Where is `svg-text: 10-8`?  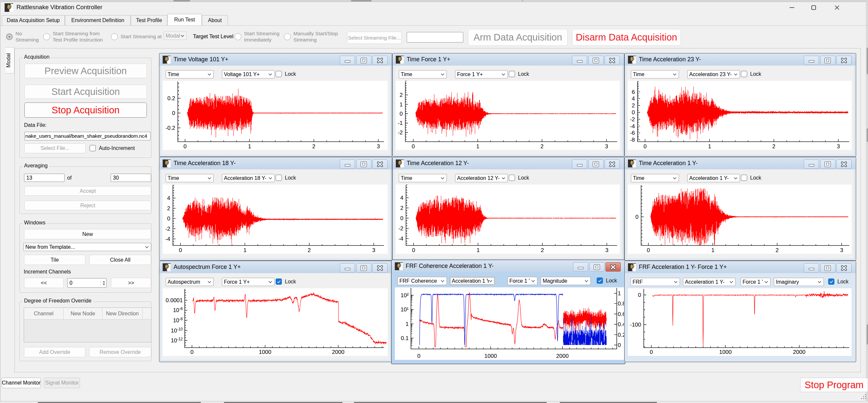 svg-text: 10-8 is located at coordinates (178, 320).